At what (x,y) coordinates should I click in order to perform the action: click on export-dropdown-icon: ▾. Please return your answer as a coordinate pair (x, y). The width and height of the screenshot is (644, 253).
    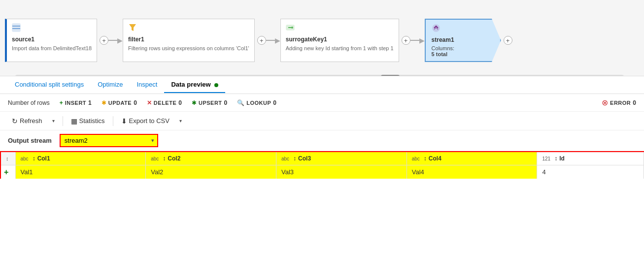
    Looking at the image, I should click on (180, 121).